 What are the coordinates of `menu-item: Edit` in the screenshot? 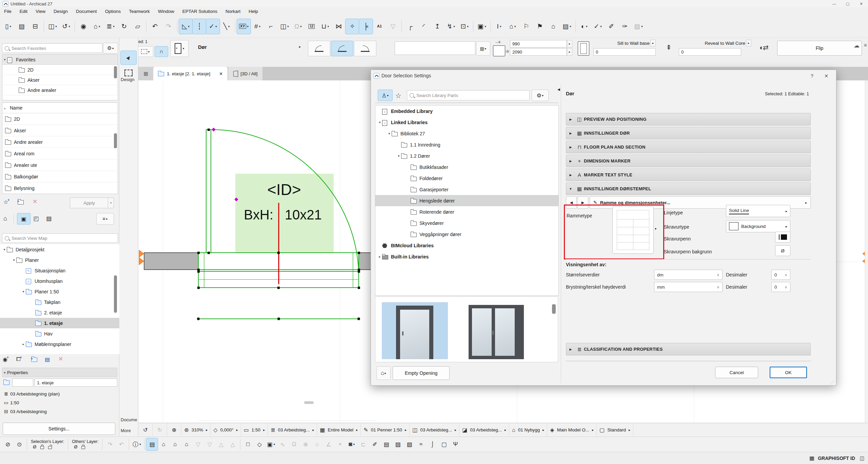 It's located at (24, 11).